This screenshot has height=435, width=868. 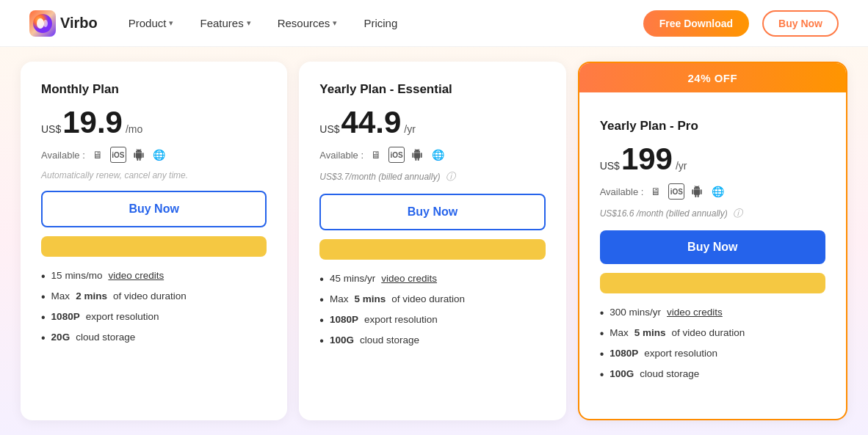 What do you see at coordinates (63, 156) in the screenshot?
I see `monthly-available-label: Available :` at bounding box center [63, 156].